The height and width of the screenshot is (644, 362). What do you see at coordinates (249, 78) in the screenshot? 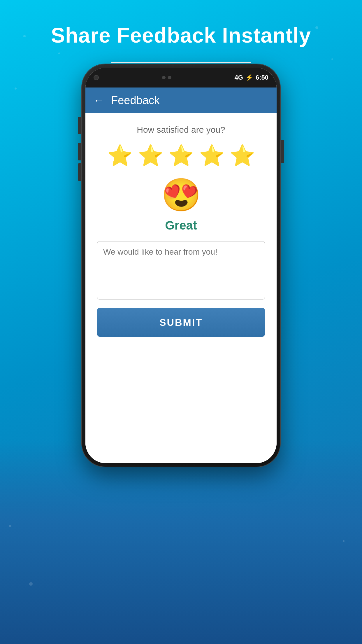
I see `battery-icon: ⚡` at bounding box center [249, 78].